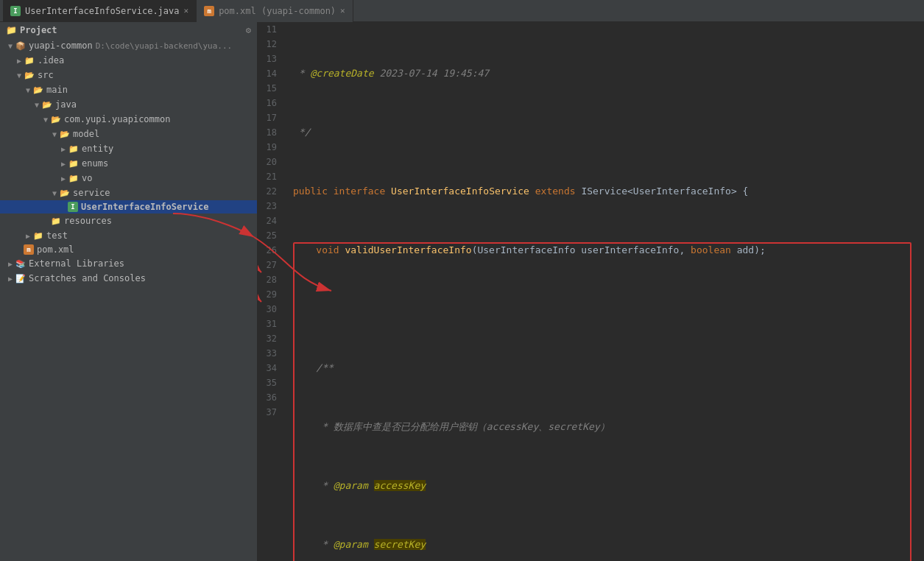 The width and height of the screenshot is (924, 561). I want to click on tree-arrow-test: ▶, so click(28, 236).